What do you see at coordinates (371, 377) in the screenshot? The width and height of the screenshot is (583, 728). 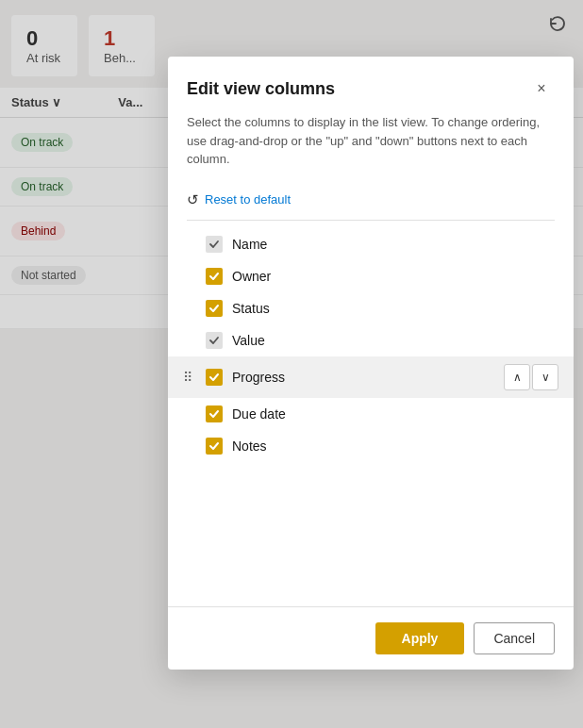 I see `column-item-progress: ⠿ Progress ∧ ∨` at bounding box center [371, 377].